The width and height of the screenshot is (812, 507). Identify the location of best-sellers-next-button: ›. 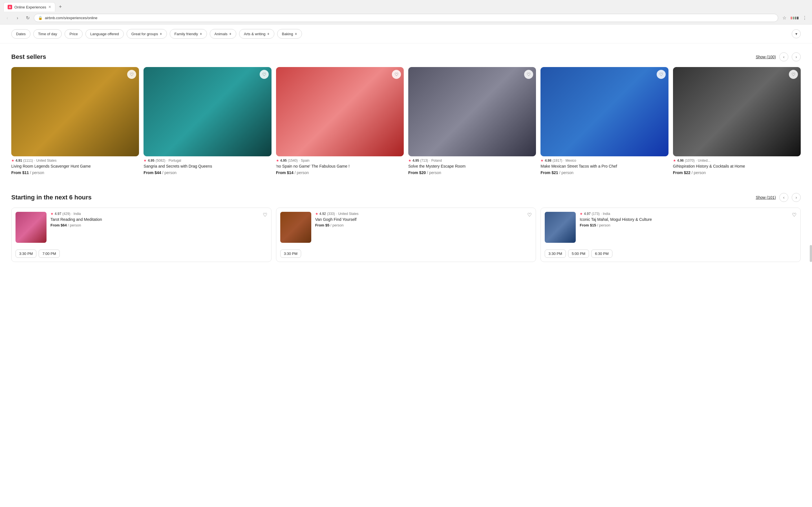
(796, 57).